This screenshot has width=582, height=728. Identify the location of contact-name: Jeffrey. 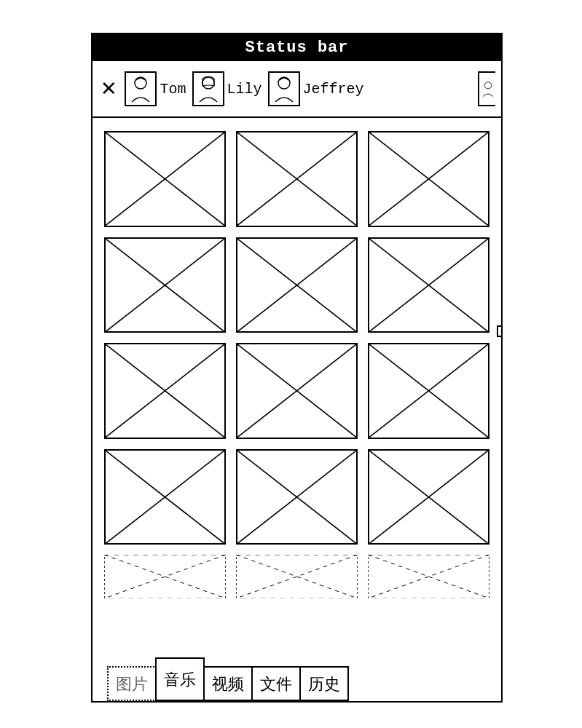
(334, 89).